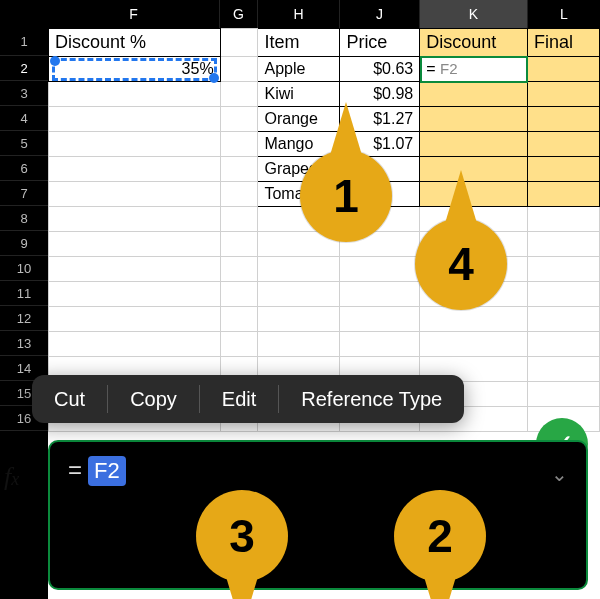 The height and width of the screenshot is (599, 600). Describe the element at coordinates (135, 144) in the screenshot. I see `cell-F5` at that location.